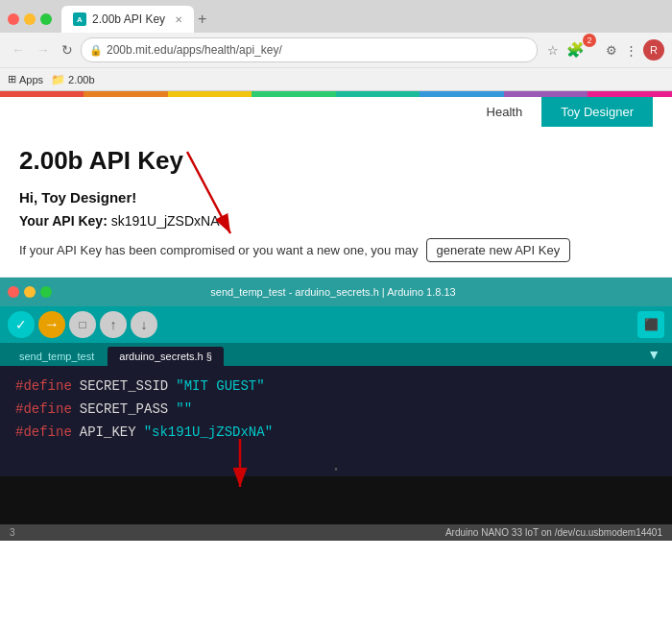 This screenshot has width=672, height=630. I want to click on browser-chrome: A 2.00b API Key ✕ + ← → ↻ 🔒 200b.mit.edu…, so click(336, 46).